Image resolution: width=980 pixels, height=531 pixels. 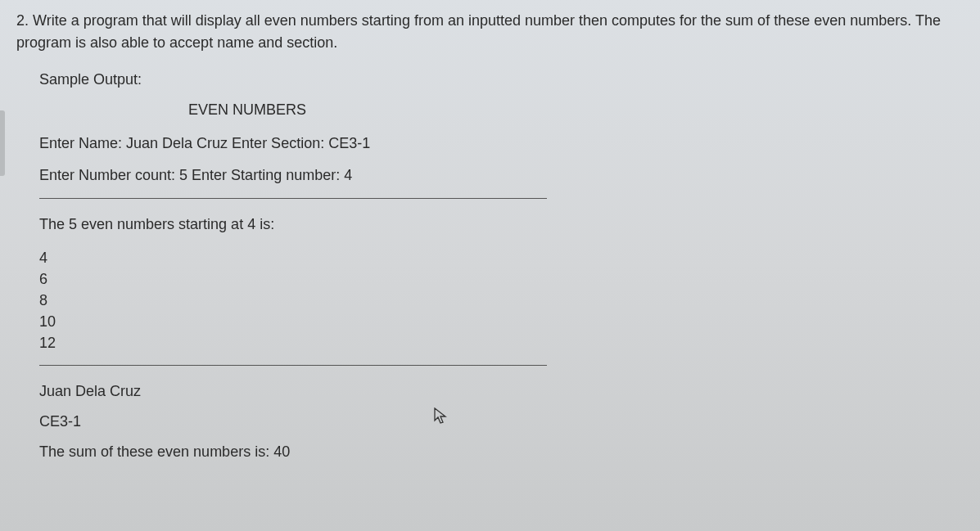 What do you see at coordinates (490, 80) in the screenshot?
I see `sample-output-label: Sample Output:` at bounding box center [490, 80].